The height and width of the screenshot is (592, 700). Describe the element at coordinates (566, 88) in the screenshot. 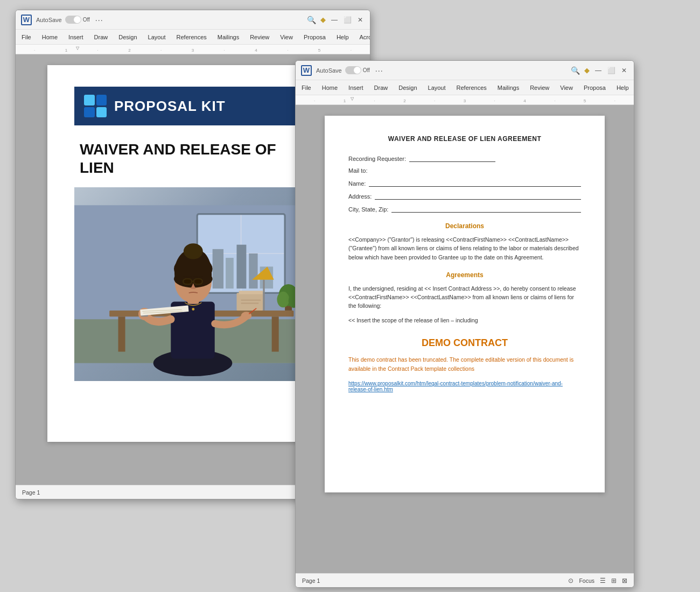

I see `ribbon-view-2: View` at that location.